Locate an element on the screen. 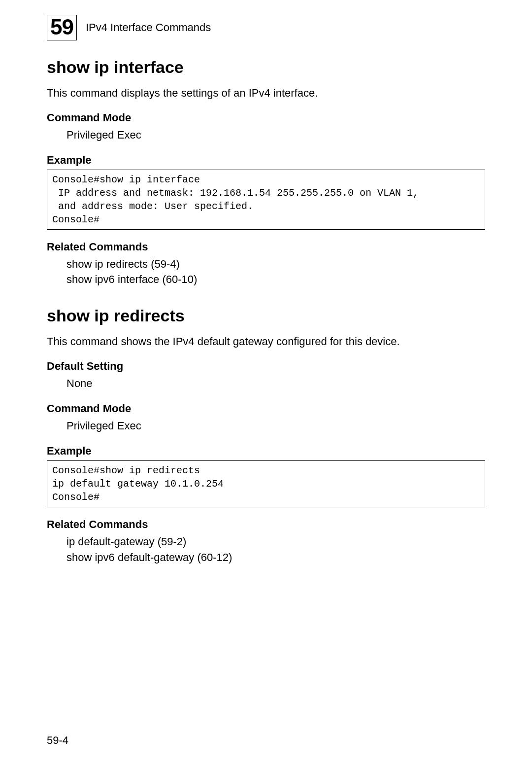 The width and height of the screenshot is (532, 774). value-default-setting: None is located at coordinates (276, 384).